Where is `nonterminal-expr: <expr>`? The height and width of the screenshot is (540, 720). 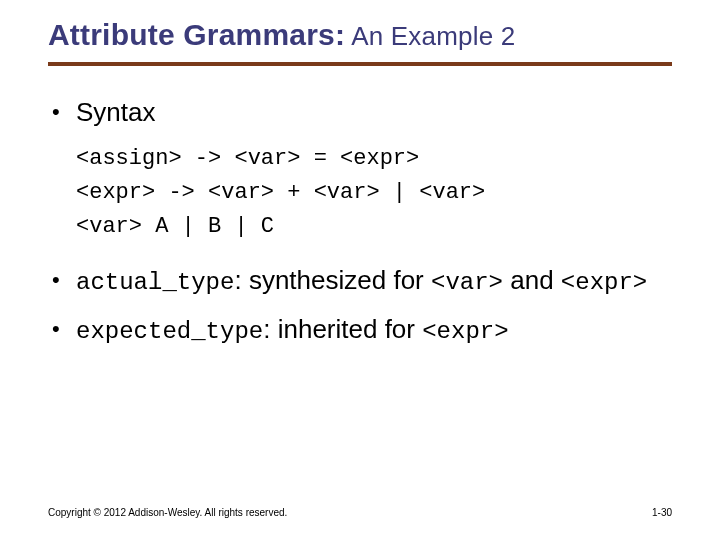 nonterminal-expr: <expr> is located at coordinates (604, 282).